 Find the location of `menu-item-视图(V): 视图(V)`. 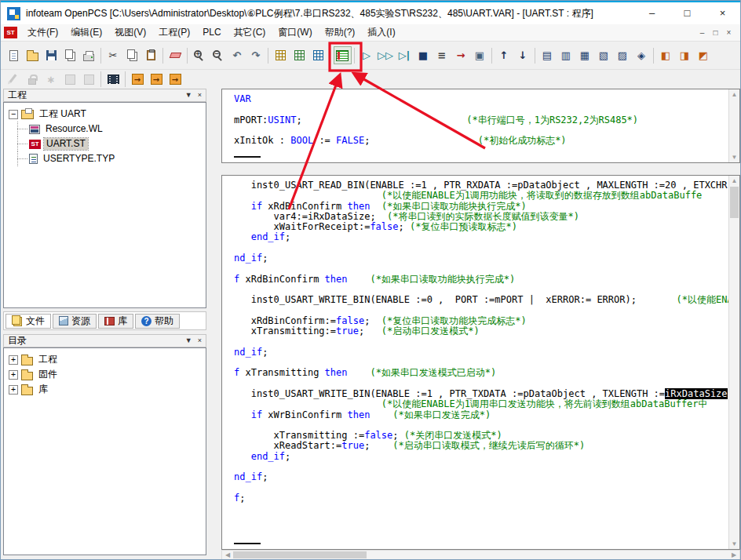

menu-item-视图(V): 视图(V) is located at coordinates (130, 33).